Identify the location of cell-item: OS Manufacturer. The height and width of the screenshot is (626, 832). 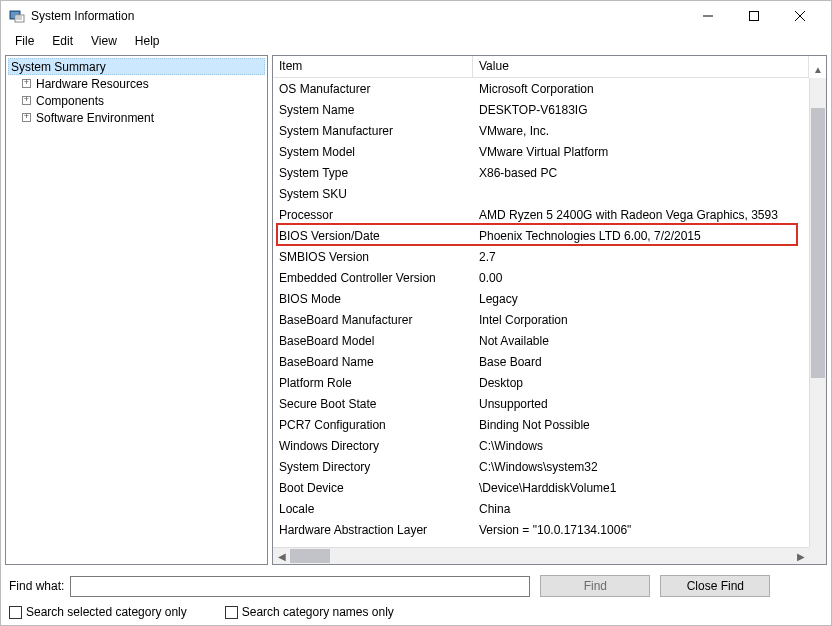
(373, 89).